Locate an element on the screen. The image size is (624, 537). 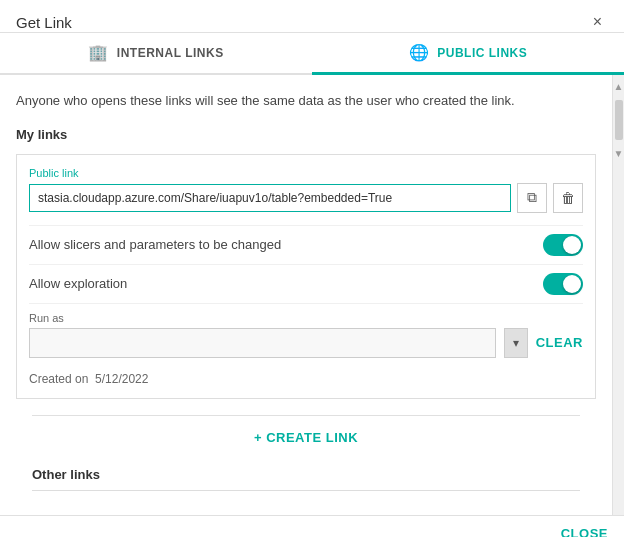
tab-internal-links-label: INTERNAL LINKS is located at coordinates (170, 53).